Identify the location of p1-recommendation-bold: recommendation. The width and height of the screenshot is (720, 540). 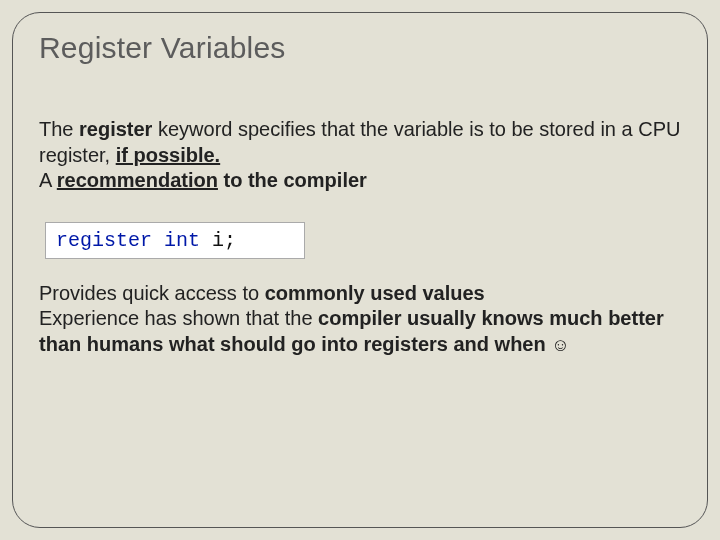
(138, 180).